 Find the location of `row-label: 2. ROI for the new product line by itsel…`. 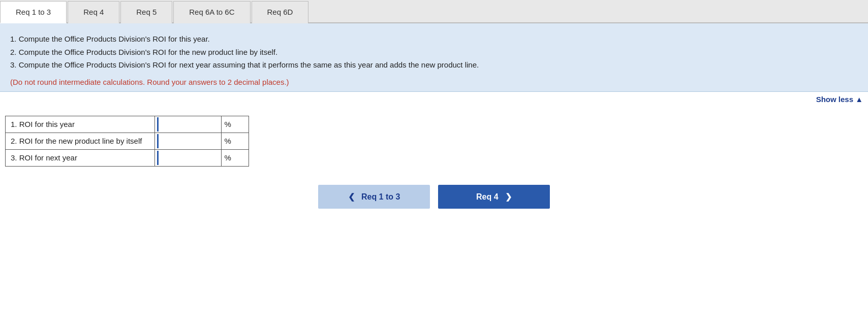

row-label: 2. ROI for the new product line by itsel… is located at coordinates (80, 141).